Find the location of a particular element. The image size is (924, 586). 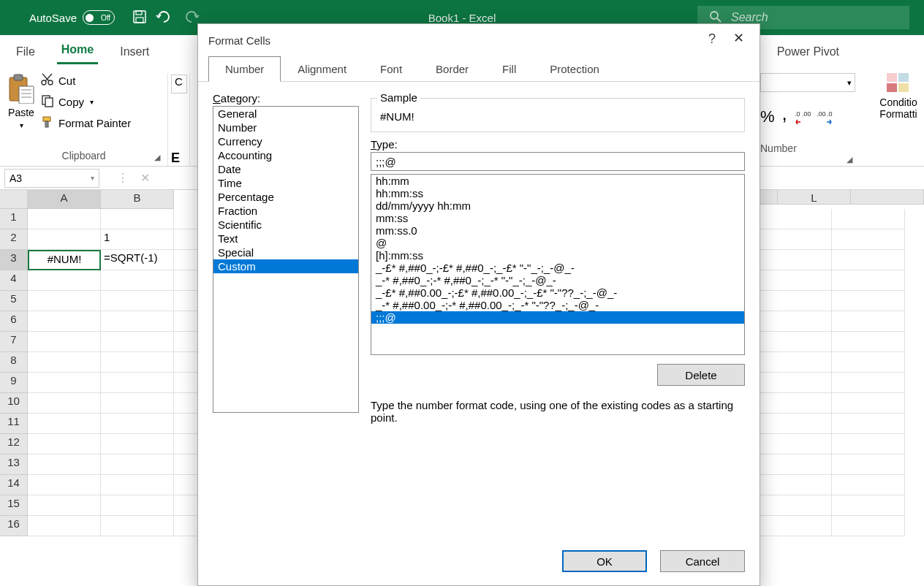

category-item: Time is located at coordinates (286, 183).